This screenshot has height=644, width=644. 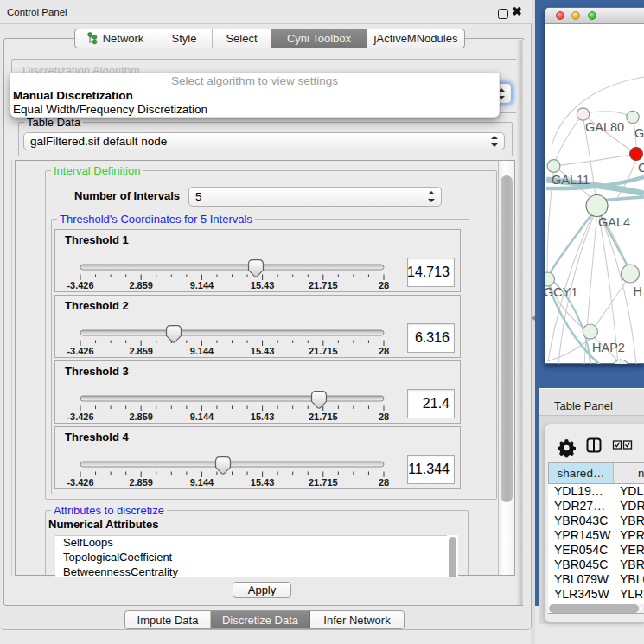 What do you see at coordinates (641, 168) in the screenshot?
I see `svg-text: C` at bounding box center [641, 168].